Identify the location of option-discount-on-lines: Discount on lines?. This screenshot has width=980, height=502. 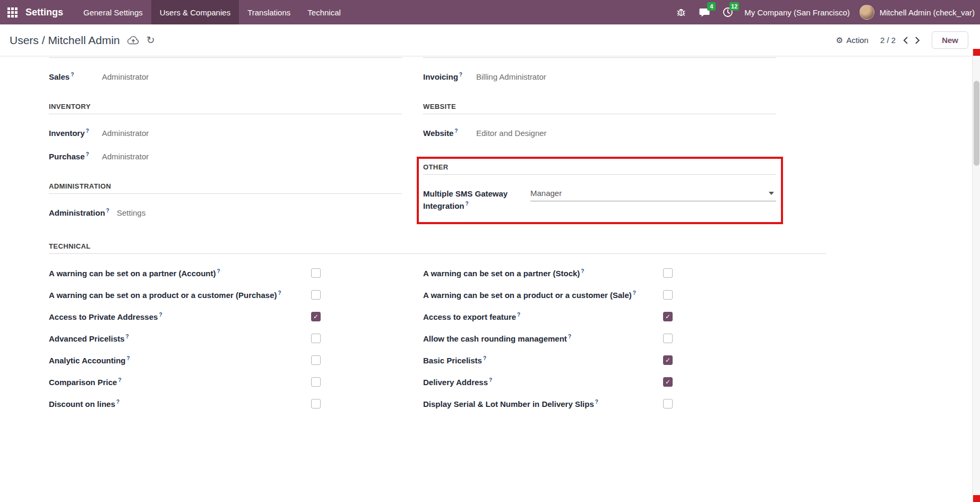
(185, 404).